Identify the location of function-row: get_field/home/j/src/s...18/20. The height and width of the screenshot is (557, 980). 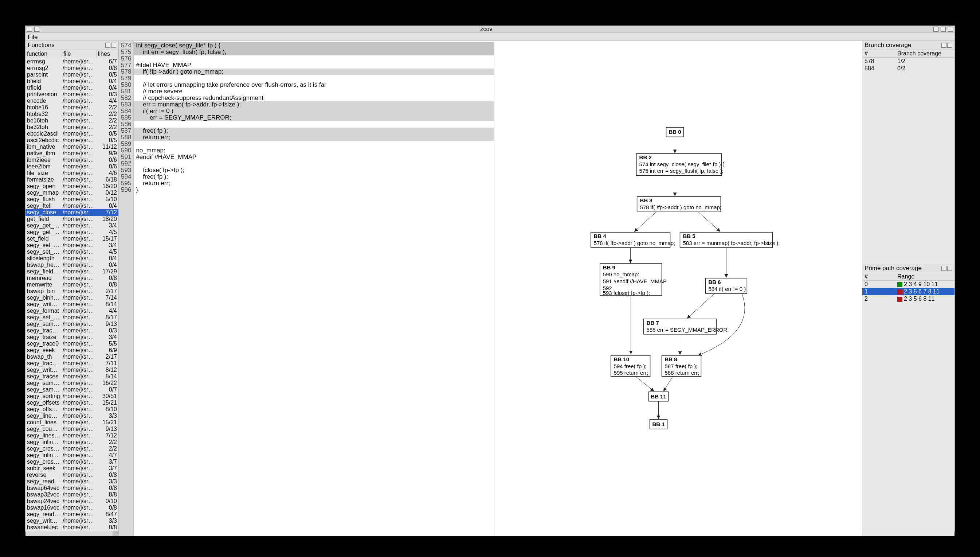
(72, 219).